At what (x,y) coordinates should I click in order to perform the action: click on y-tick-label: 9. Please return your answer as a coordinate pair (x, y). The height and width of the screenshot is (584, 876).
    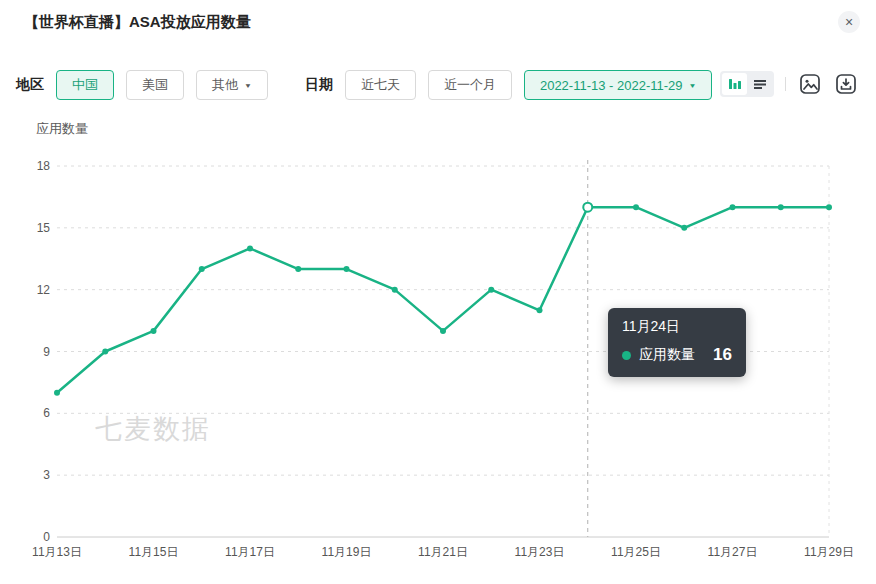
    Looking at the image, I should click on (46, 352).